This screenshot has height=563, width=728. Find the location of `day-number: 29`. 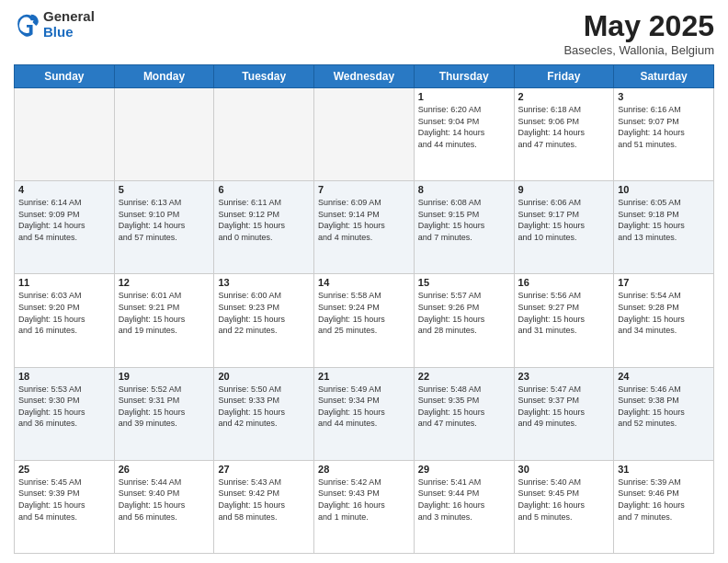

day-number: 29 is located at coordinates (464, 469).